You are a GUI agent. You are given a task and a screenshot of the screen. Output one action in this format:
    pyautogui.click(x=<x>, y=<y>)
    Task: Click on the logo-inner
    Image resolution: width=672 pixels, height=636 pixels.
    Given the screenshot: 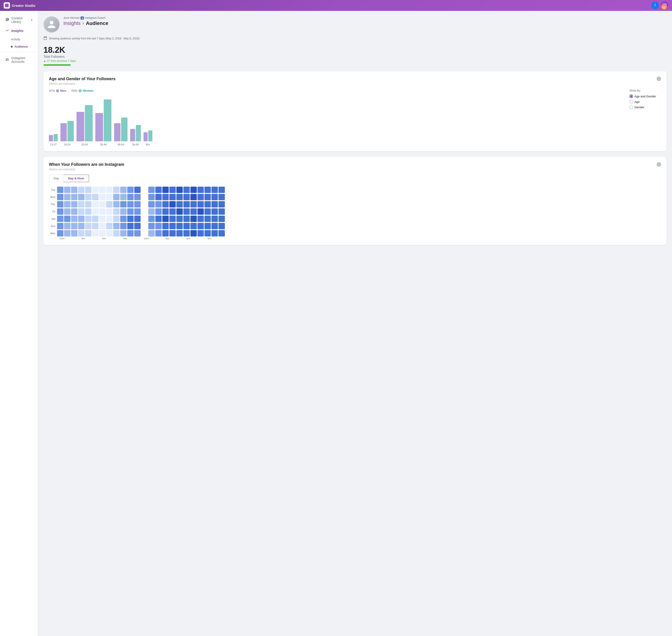 What is the action you would take?
    pyautogui.click(x=7, y=5)
    